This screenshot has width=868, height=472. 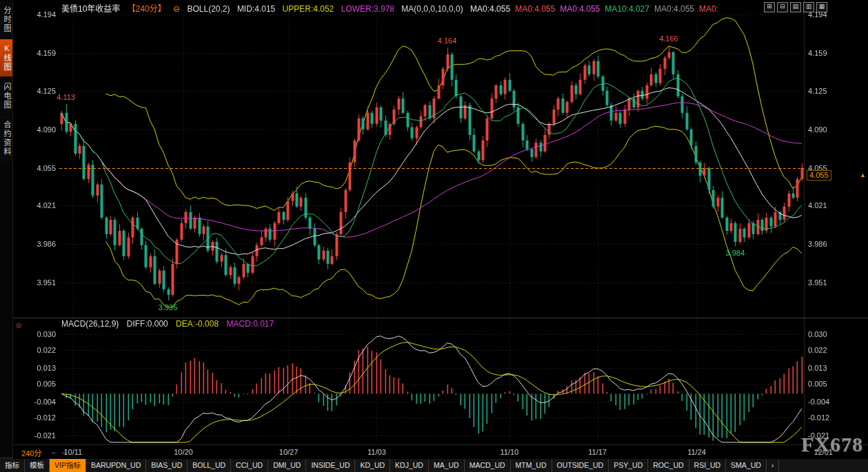 What do you see at coordinates (394, 8) in the screenshot?
I see `indicator-header: 美债10年收益率 【240分】 ⊖ BOLL(20,2) MID:4.015 U…` at bounding box center [394, 8].